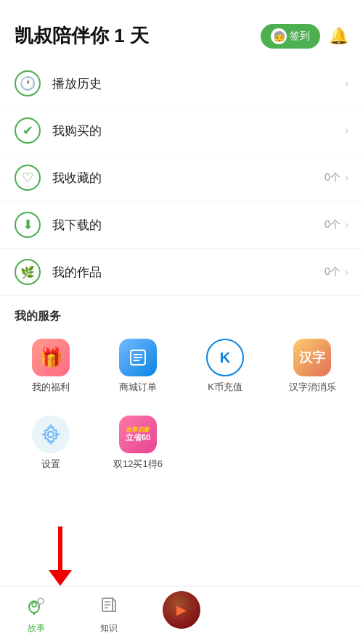 The height and width of the screenshot is (644, 363). What do you see at coordinates (36, 608) in the screenshot?
I see `story-icon` at bounding box center [36, 608].